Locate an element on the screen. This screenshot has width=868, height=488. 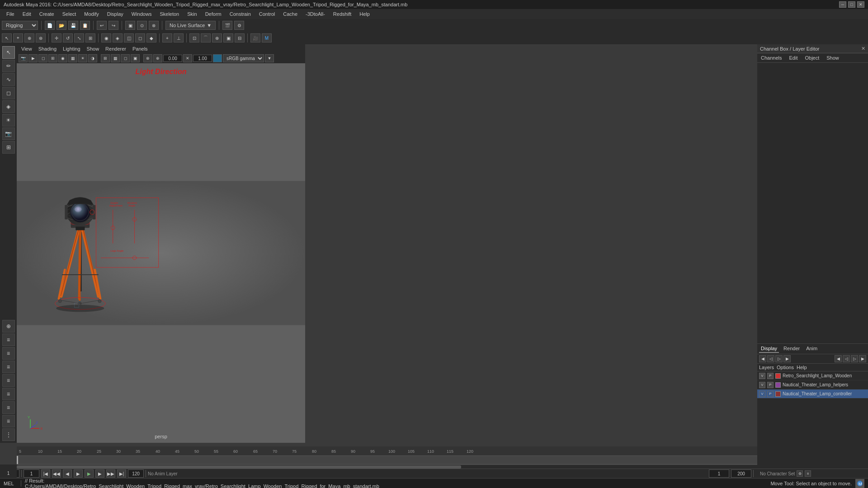
extra-left-btn5: ≡ is located at coordinates (9, 380).